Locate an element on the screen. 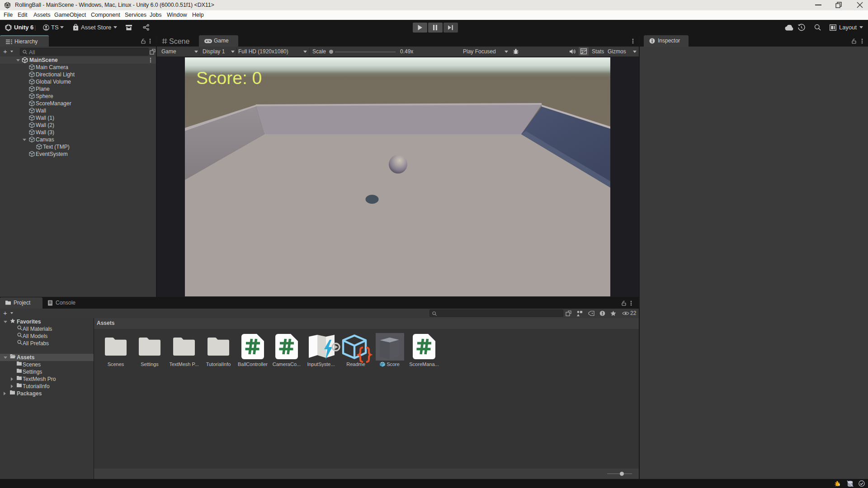 This screenshot has height=488, width=868. svg-text: Score: 0 is located at coordinates (229, 78).